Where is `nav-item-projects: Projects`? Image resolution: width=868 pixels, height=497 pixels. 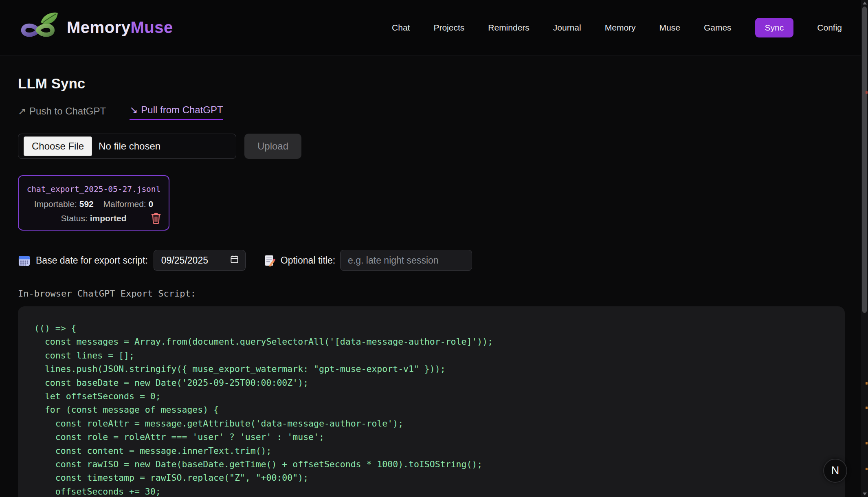 nav-item-projects: Projects is located at coordinates (449, 28).